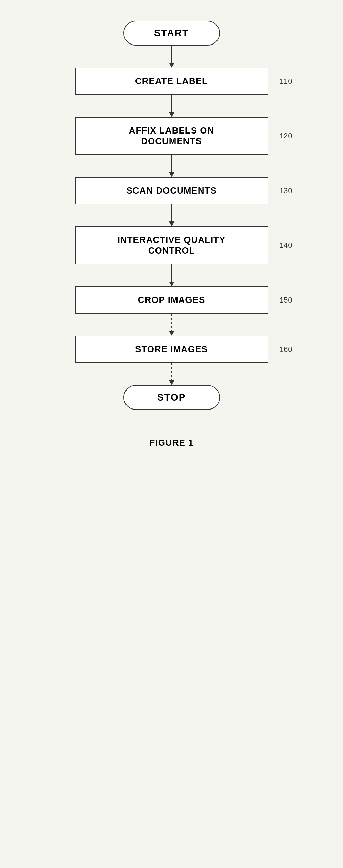 The image size is (343, 868). Describe the element at coordinates (286, 245) in the screenshot. I see `ref-140: 140` at that location.